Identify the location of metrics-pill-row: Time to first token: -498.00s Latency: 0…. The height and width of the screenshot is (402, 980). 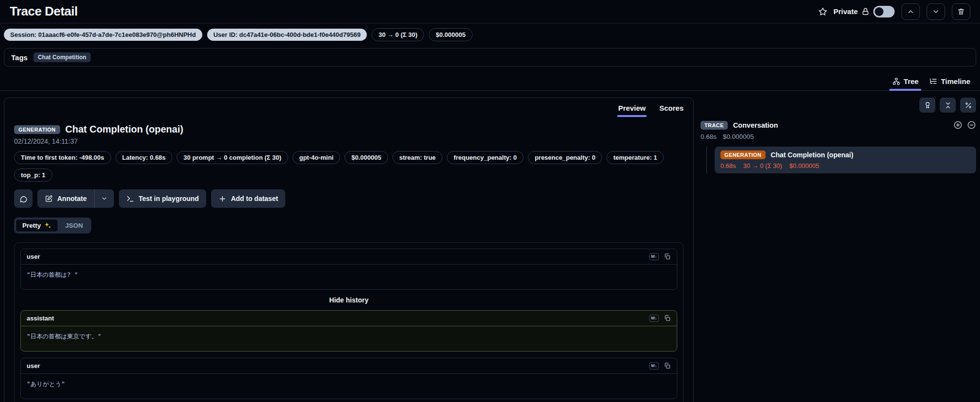
(349, 166).